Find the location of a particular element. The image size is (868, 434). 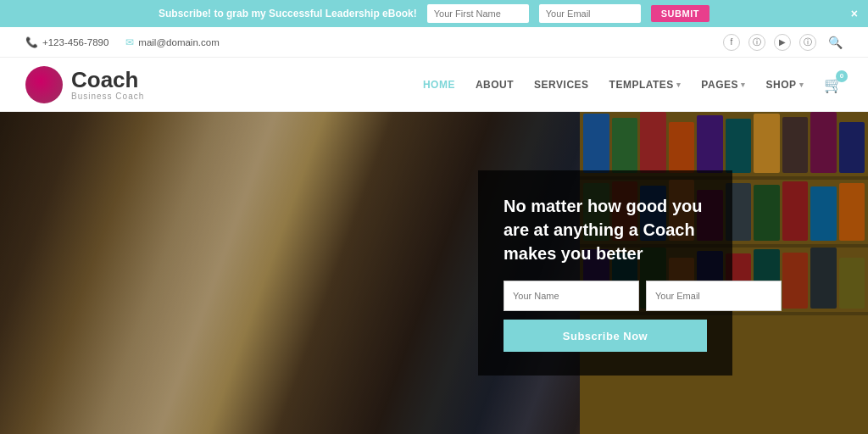

chevron-down-icon-shop: ▾ is located at coordinates (802, 85).